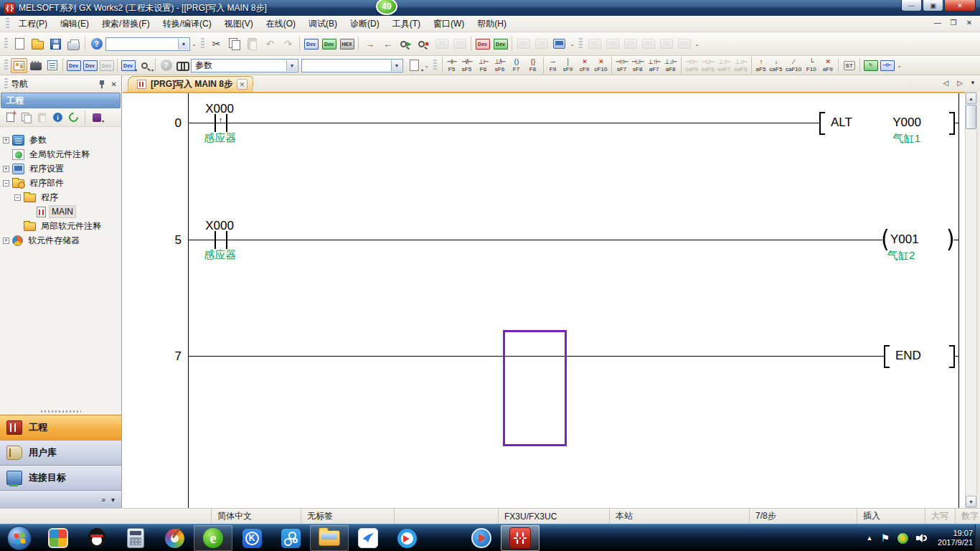  I want to click on menu-item: 搜索/替换(F), so click(126, 24).